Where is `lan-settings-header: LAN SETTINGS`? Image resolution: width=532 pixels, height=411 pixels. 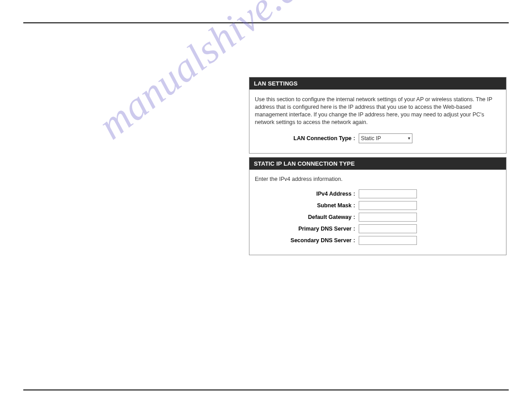
lan-settings-header: LAN SETTINGS is located at coordinates (378, 83).